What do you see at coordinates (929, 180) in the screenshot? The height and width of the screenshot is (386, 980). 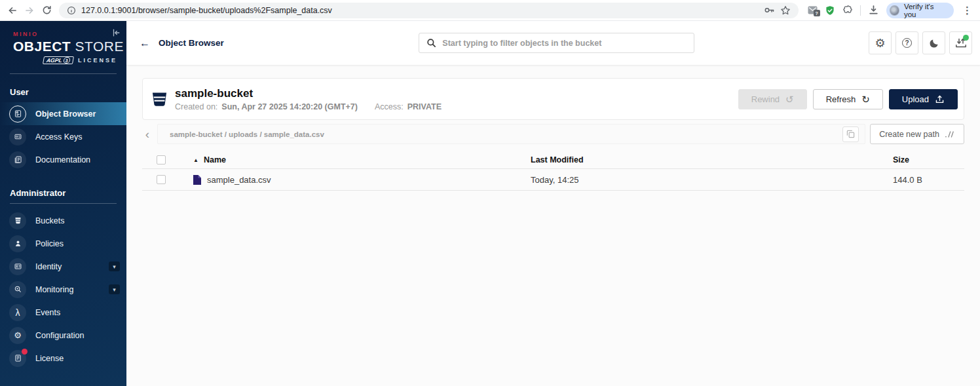 I see `object-size-cell: 144.0 B` at bounding box center [929, 180].